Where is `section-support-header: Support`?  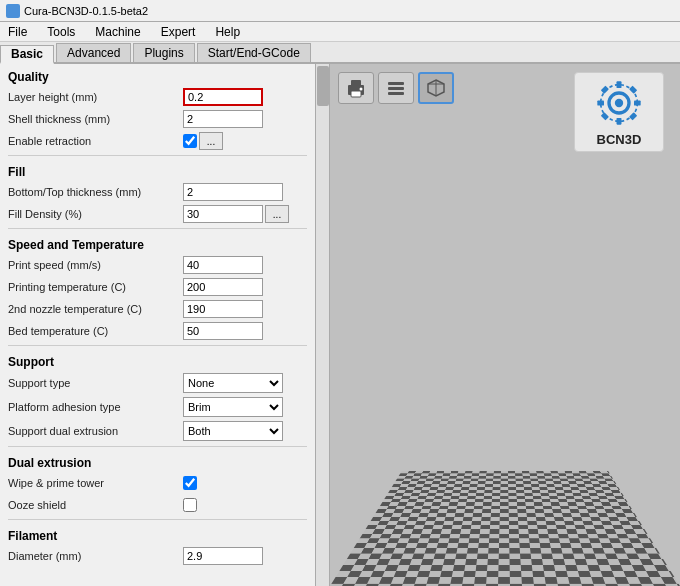
section-support-header: Support is located at coordinates (158, 360).